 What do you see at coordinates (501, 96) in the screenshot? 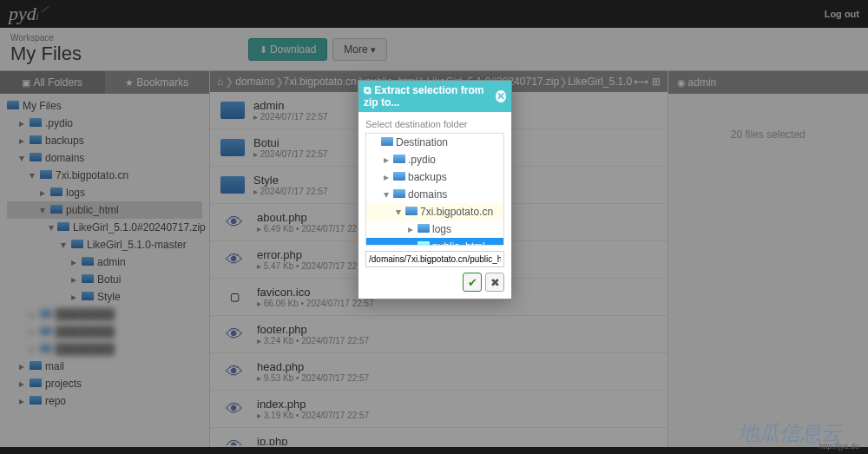
I see `close-button: ✕` at bounding box center [501, 96].